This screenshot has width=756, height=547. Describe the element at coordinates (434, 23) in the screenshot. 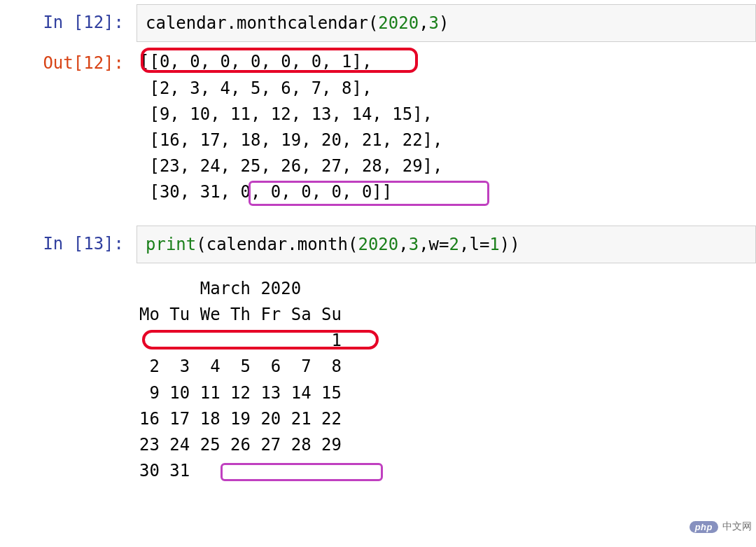

I see `tok-month: 3` at that location.